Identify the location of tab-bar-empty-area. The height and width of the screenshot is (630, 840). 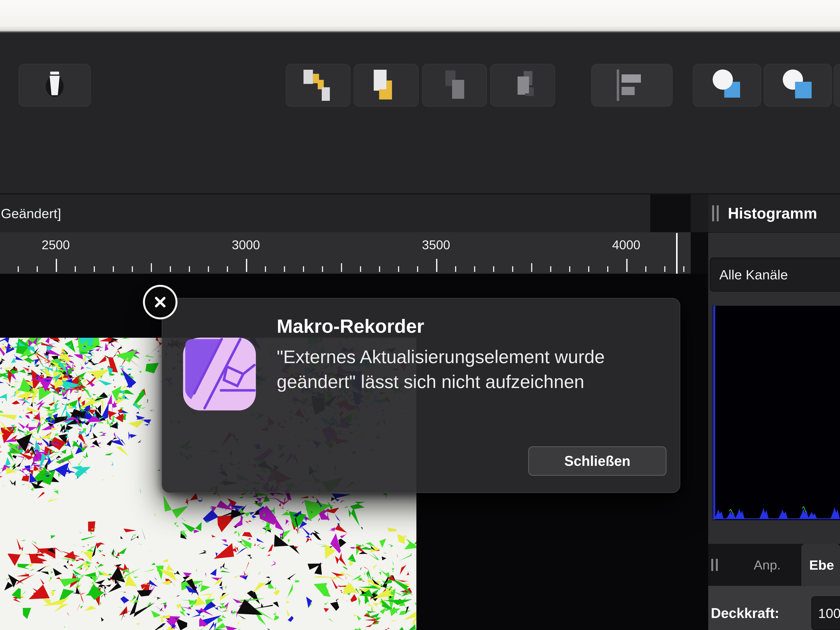
(671, 213).